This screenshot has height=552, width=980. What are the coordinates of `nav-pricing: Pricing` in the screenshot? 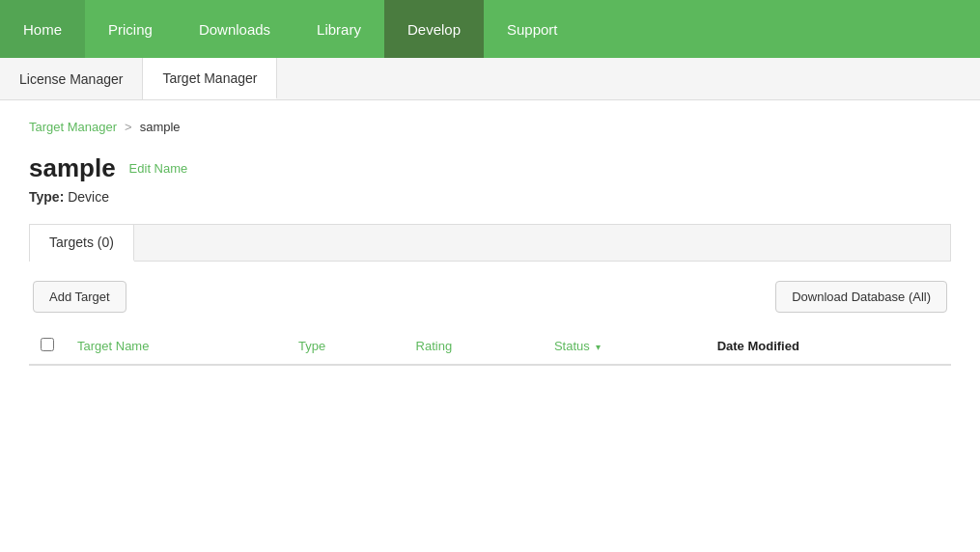 It's located at (130, 29).